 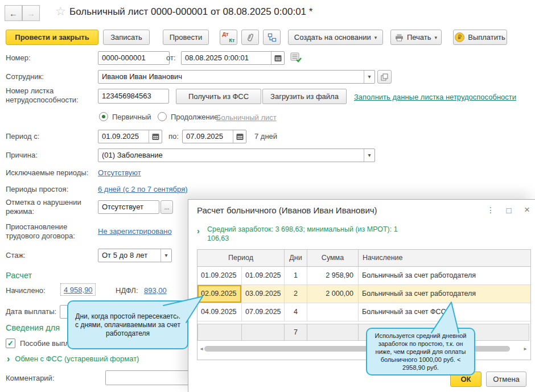 I want to click on h-scrollbar: ◂ ▸, so click(x=363, y=348).